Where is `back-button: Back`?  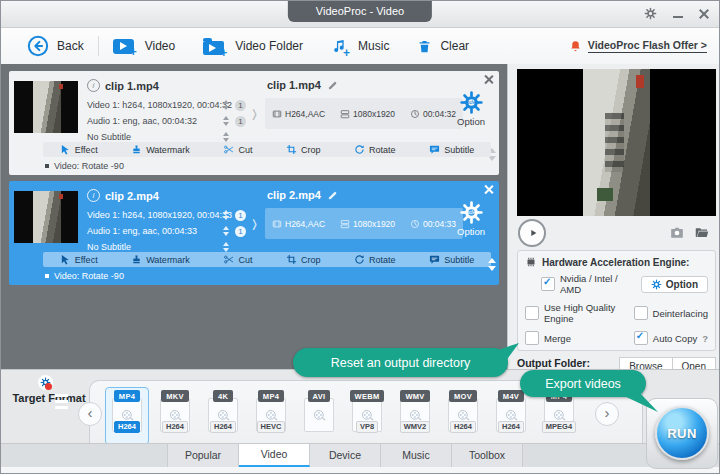 back-button: Back is located at coordinates (56, 46).